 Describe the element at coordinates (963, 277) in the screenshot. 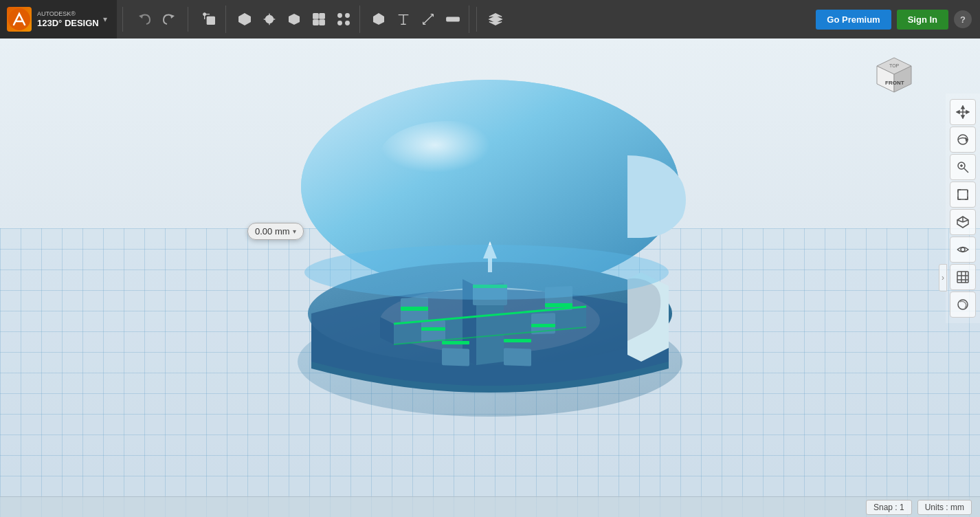

I see `grid-toggle-button` at that location.